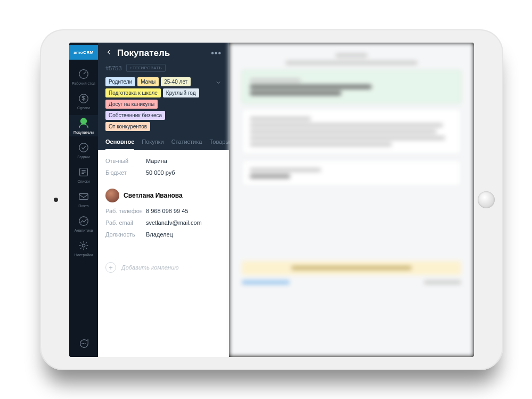 This screenshot has width=532, height=399. I want to click on person-icon, so click(84, 123).